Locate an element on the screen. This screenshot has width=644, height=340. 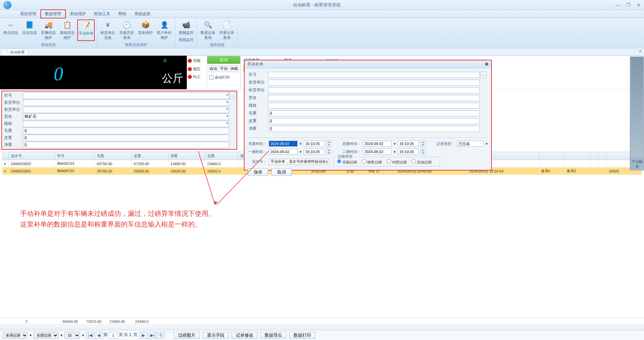
footer-过磅图片-button: 过磅图片 is located at coordinates (187, 335).